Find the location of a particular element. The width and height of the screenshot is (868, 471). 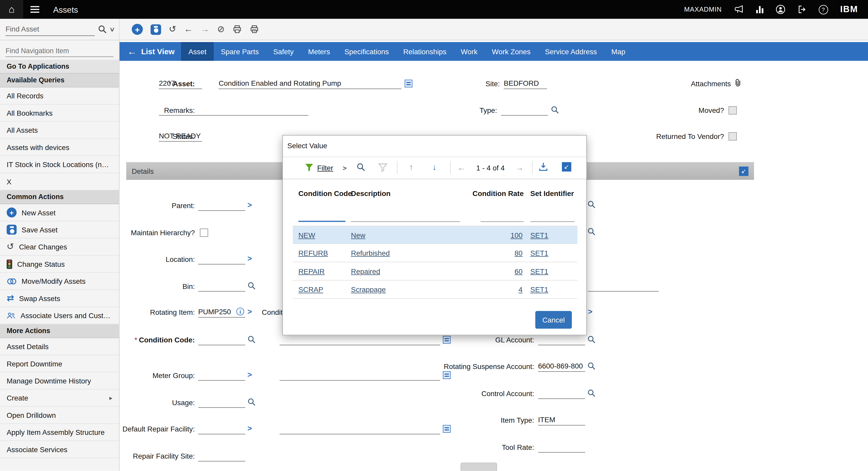

returned-to-vendor-checkbox is located at coordinates (733, 136).